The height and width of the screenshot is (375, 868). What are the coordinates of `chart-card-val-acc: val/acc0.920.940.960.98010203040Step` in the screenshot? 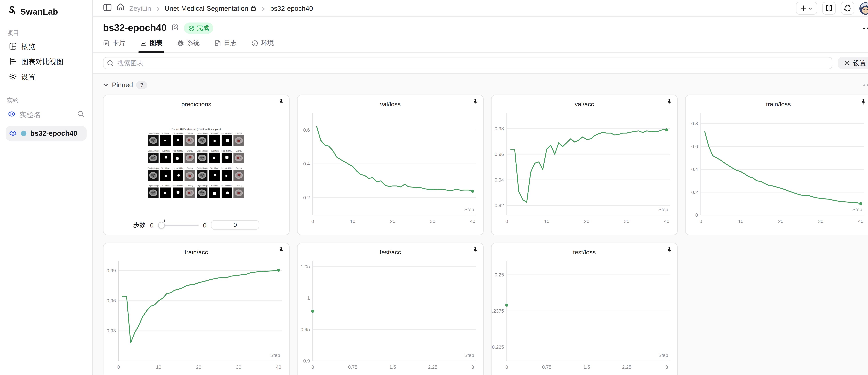 It's located at (584, 165).